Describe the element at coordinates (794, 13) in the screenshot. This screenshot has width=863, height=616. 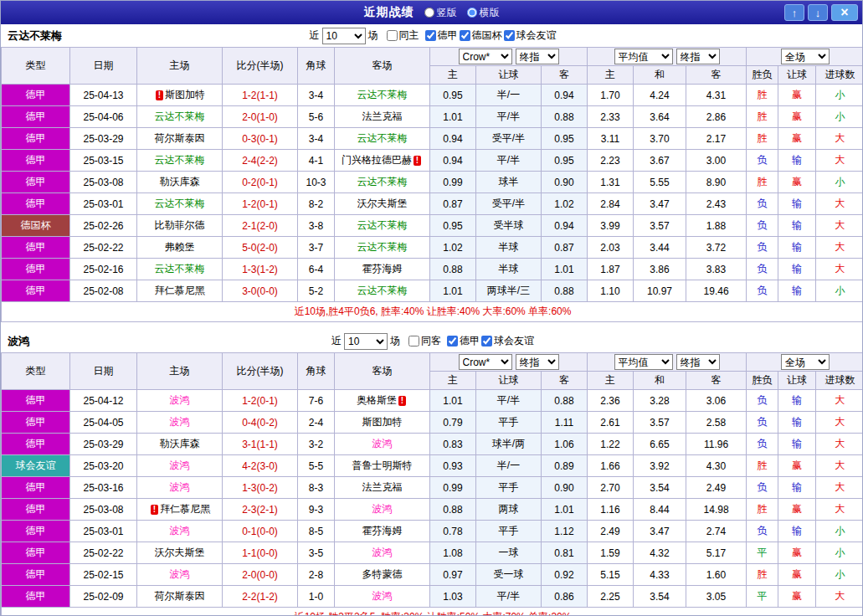
I see `scroll-up-button: ↑` at that location.